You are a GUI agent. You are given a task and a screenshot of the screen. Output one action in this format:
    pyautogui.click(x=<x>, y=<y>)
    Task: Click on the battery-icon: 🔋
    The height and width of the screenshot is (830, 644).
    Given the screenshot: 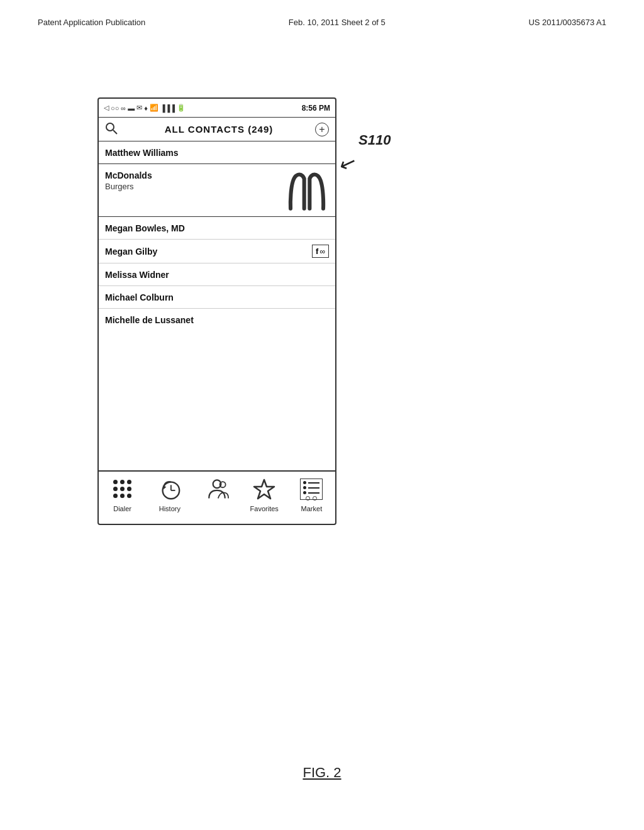 What is the action you would take?
    pyautogui.click(x=181, y=108)
    